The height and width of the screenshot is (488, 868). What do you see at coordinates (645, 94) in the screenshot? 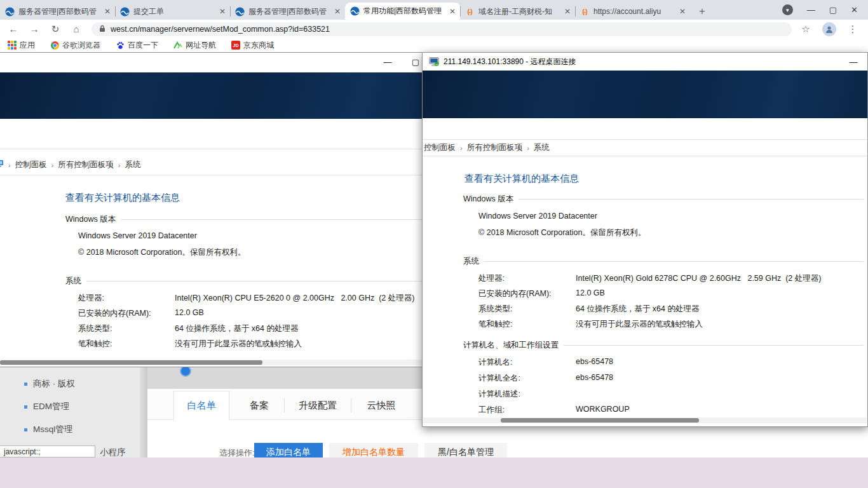
I see `remote-desktop-band` at bounding box center [645, 94].